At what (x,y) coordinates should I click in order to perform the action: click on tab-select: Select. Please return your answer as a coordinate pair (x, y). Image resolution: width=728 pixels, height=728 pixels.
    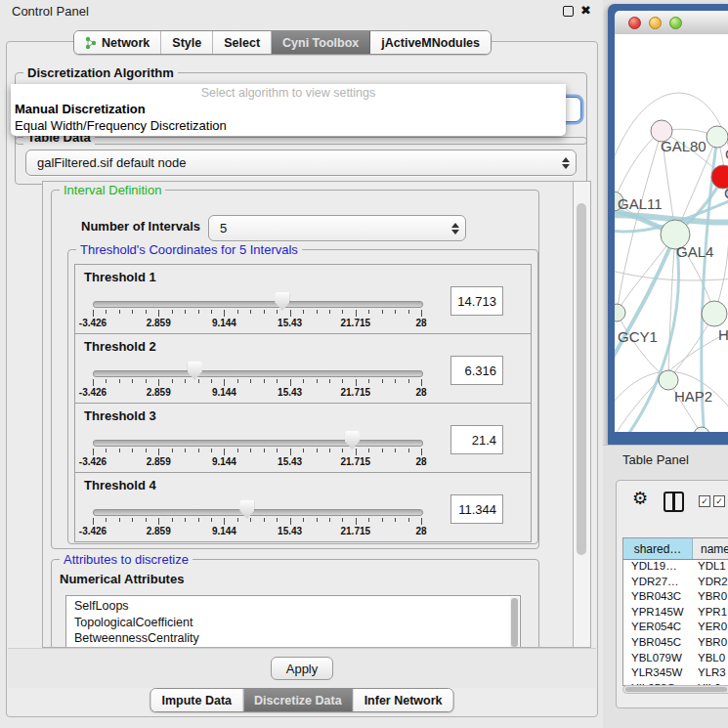
    Looking at the image, I should click on (242, 43).